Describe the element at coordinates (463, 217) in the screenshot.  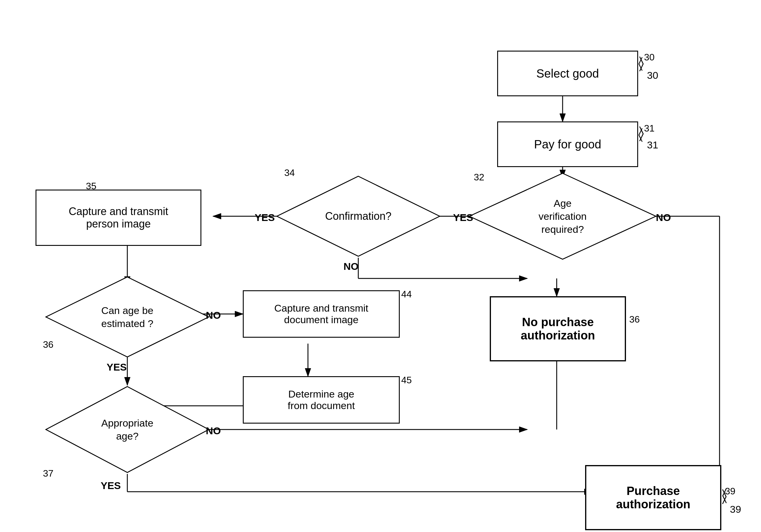
I see `age-verification-yes-label: YES` at that location.